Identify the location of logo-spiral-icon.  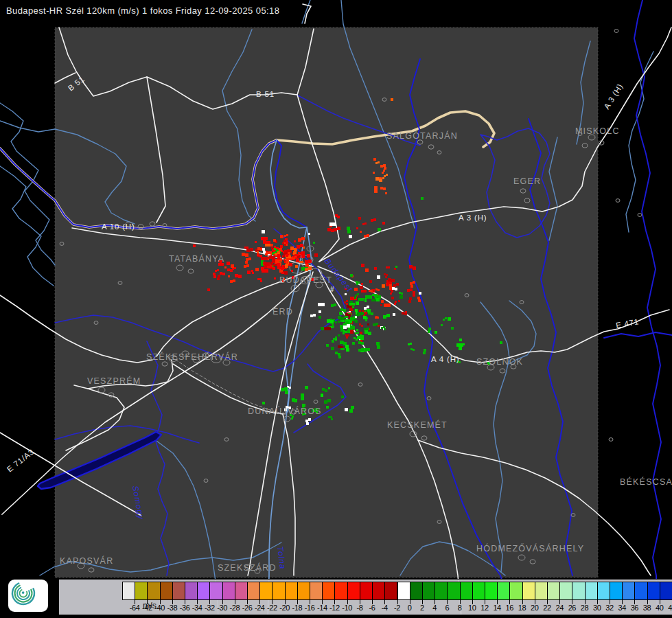
(23, 593).